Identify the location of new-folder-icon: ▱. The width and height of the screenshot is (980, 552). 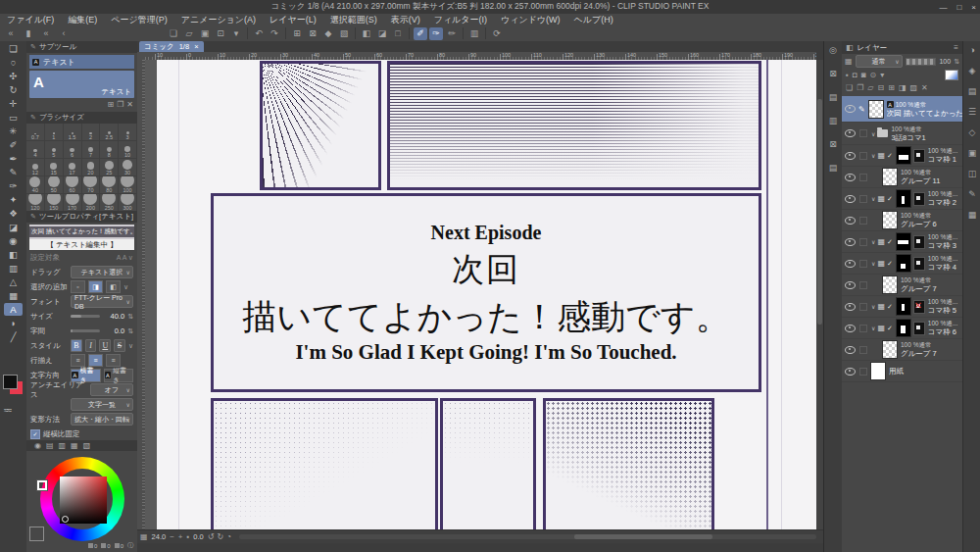
(870, 88).